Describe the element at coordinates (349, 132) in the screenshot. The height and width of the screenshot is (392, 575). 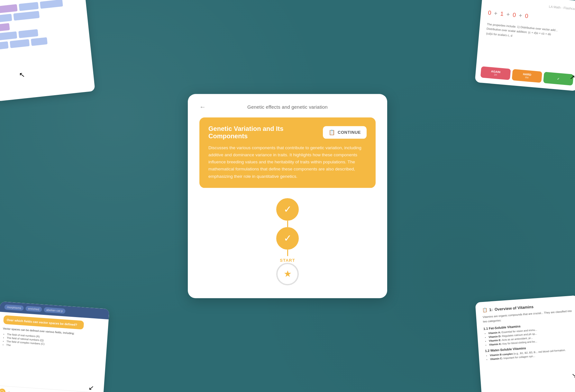
I see `continue-label: CONTINUE` at that location.